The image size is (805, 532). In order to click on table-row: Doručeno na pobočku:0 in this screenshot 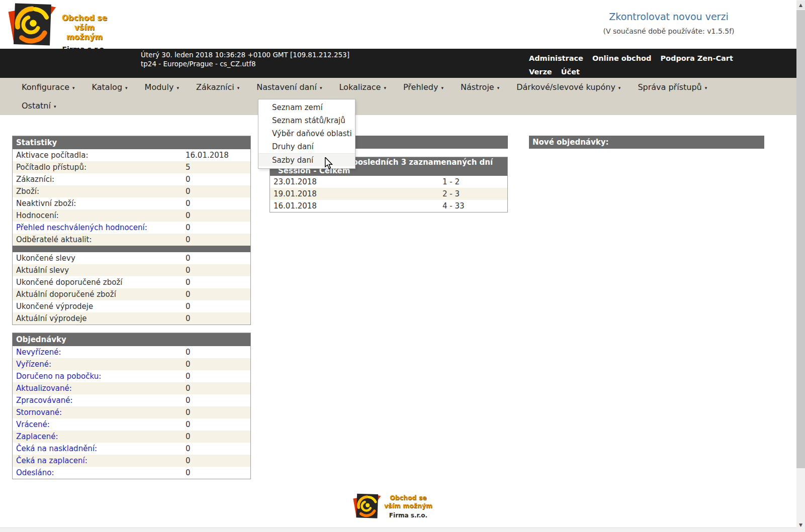, I will do `click(132, 376)`.